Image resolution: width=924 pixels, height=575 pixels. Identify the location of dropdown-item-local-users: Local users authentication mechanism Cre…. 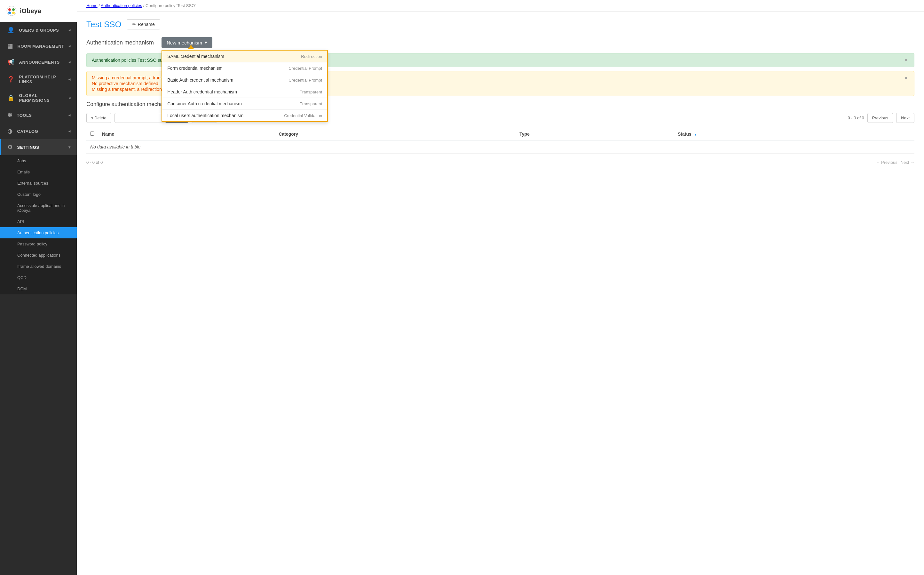
(245, 116).